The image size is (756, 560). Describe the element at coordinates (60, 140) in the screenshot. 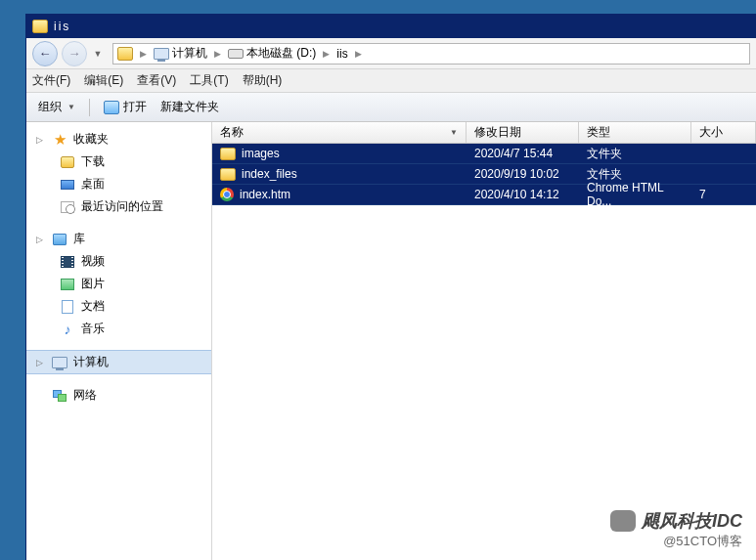

I see `star-icon: ★` at that location.